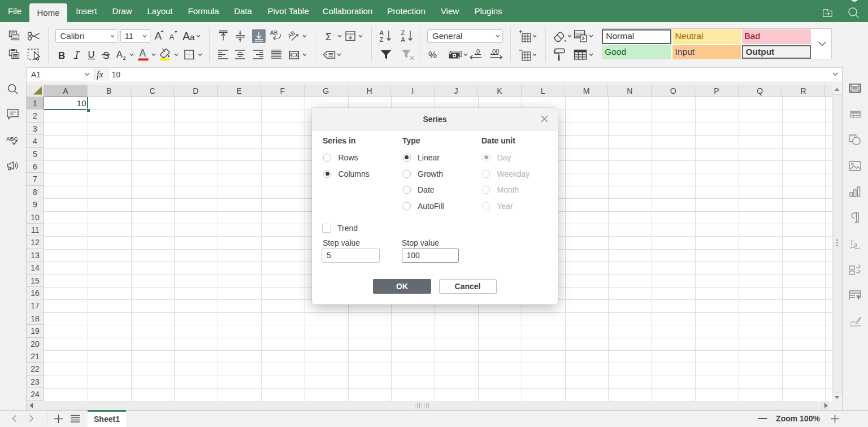  I want to click on svg-text: .0, so click(477, 52).